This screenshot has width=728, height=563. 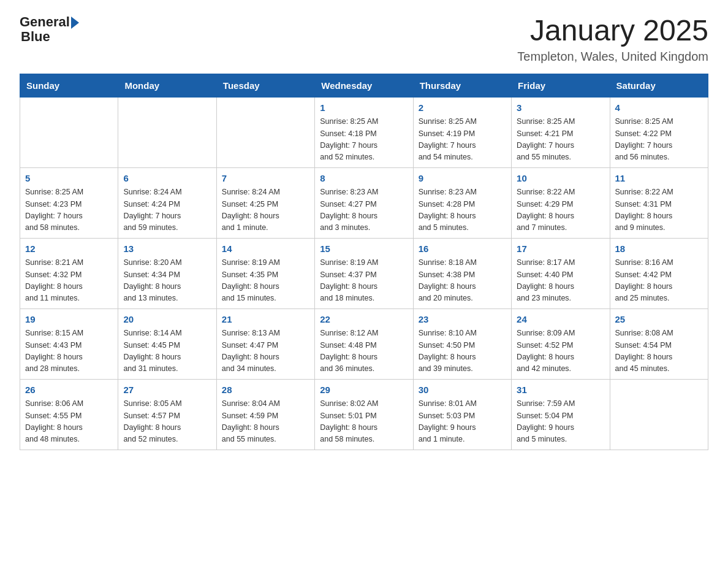 What do you see at coordinates (560, 351) in the screenshot?
I see `day-info: Sunrise: 8:09 AMSunset: 4:52 PMDaylight:…` at bounding box center [560, 351].